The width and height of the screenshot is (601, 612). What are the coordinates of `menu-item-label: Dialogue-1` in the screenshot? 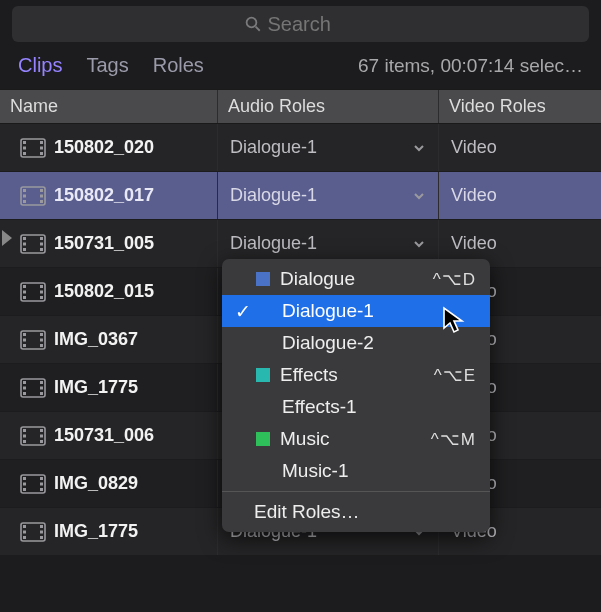 It's located at (379, 311).